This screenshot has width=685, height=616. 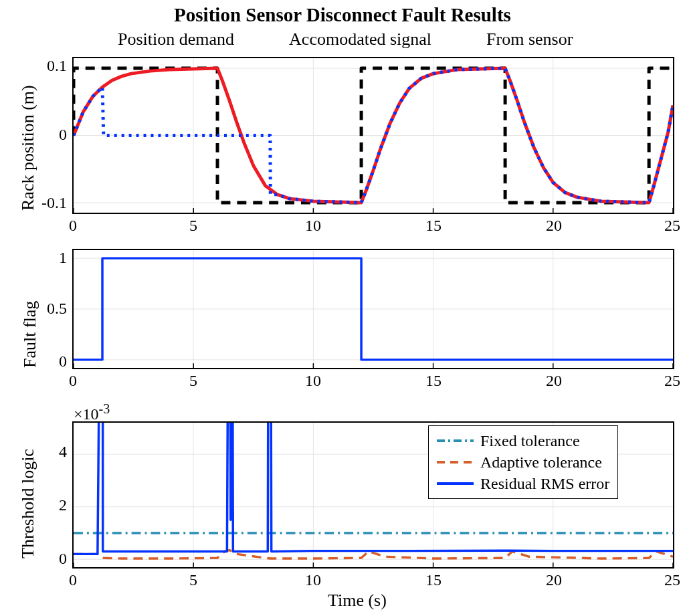 What do you see at coordinates (455, 441) in the screenshot?
I see `legend-swatch-dashdot-teal` at bounding box center [455, 441].